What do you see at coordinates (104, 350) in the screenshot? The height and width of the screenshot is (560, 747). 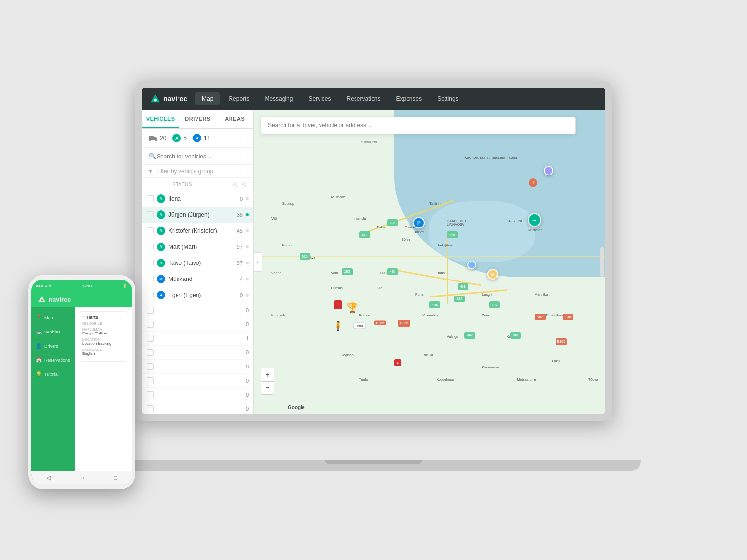 I see `language-label: Language` at bounding box center [104, 350].